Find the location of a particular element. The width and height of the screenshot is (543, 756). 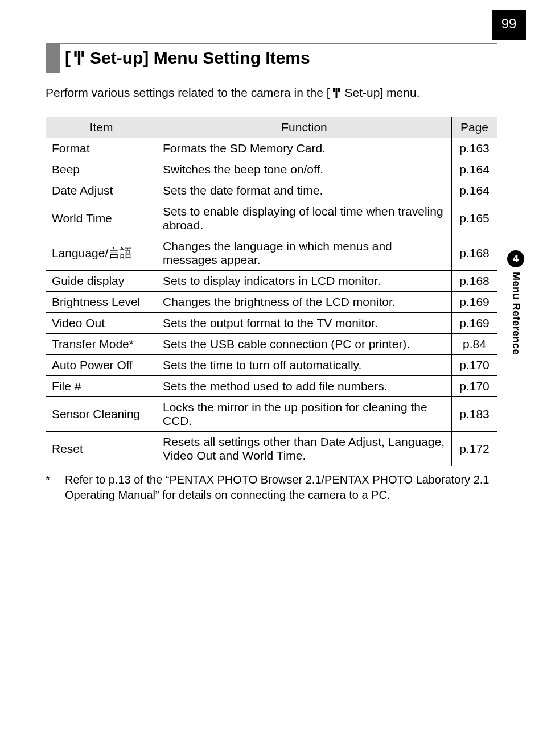

cell-function: Sets the output format to the TV monitor… is located at coordinates (305, 323).